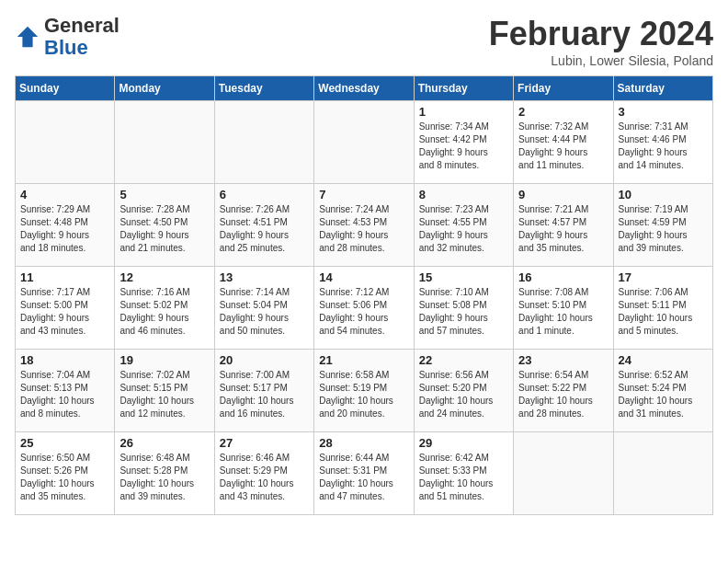 The height and width of the screenshot is (563, 728). What do you see at coordinates (164, 312) in the screenshot?
I see `day-info: Sunrise: 7:16 AM Sunset: 5:02 PM Dayligh…` at bounding box center [164, 312].